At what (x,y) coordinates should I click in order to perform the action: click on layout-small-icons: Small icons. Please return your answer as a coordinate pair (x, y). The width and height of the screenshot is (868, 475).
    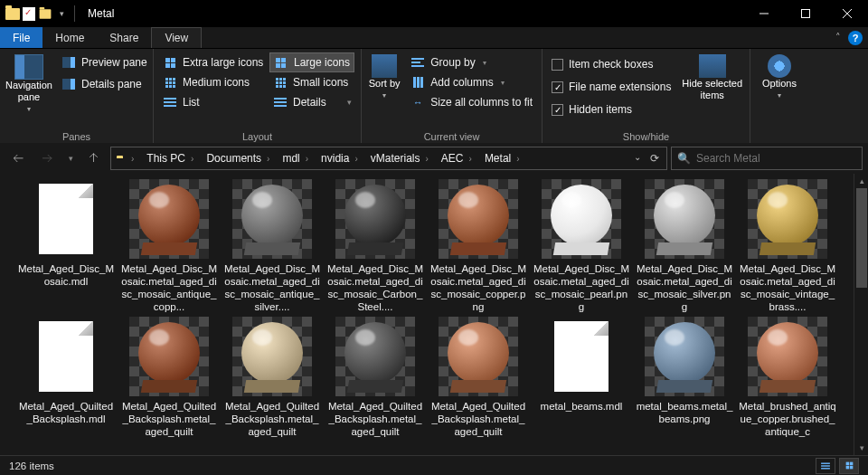
    Looking at the image, I should click on (312, 82).